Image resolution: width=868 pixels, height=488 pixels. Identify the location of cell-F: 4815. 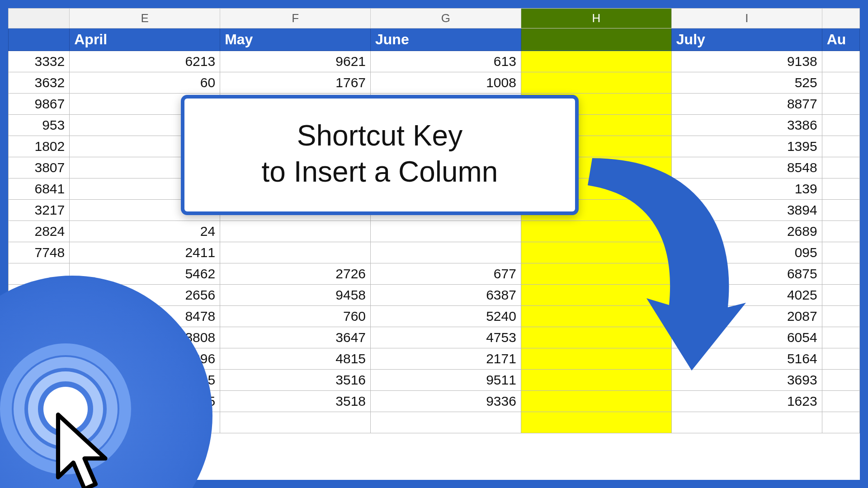
(296, 359).